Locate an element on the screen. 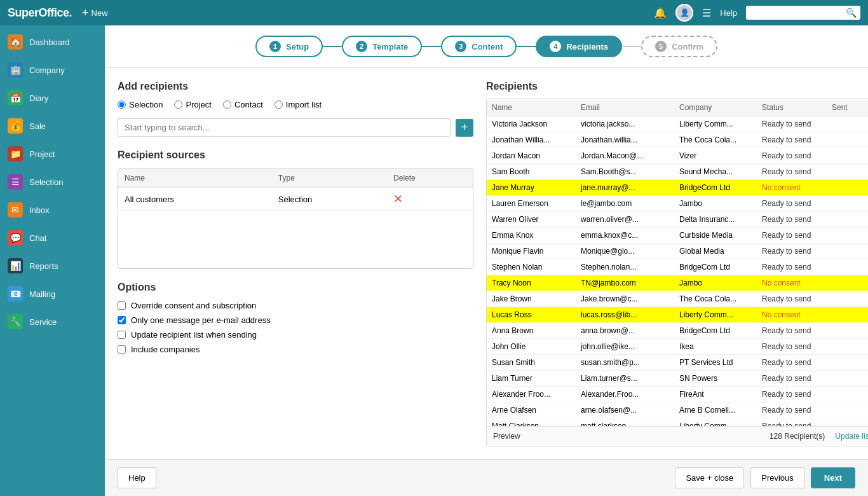 The height and width of the screenshot is (496, 868). sidebar-label-company: Company is located at coordinates (47, 70).